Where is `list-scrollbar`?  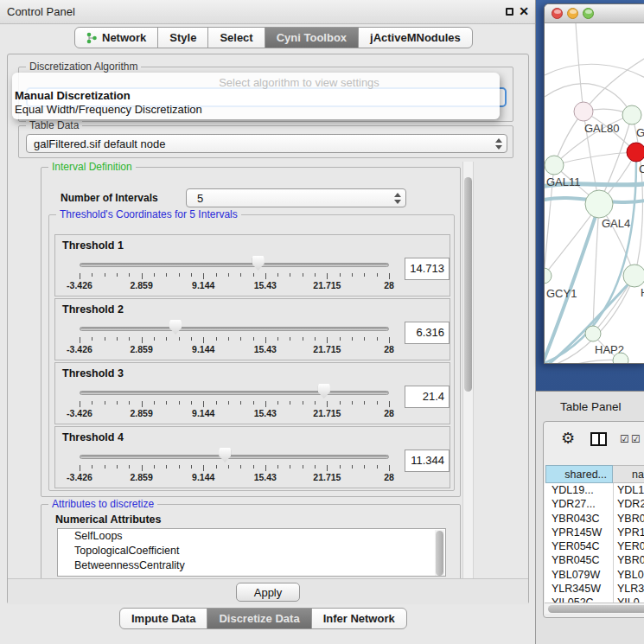
list-scrollbar is located at coordinates (439, 553).